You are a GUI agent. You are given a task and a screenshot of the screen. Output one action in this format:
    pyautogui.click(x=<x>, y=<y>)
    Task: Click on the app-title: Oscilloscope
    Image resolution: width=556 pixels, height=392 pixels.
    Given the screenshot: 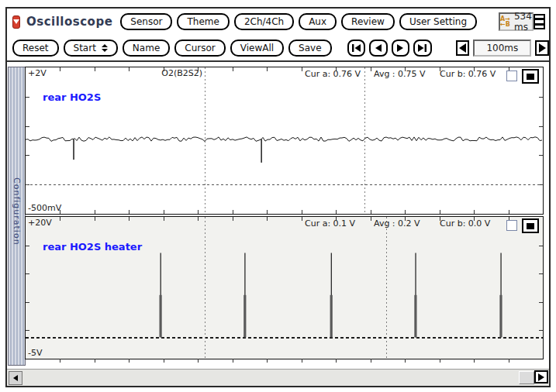 What is the action you would take?
    pyautogui.click(x=70, y=22)
    